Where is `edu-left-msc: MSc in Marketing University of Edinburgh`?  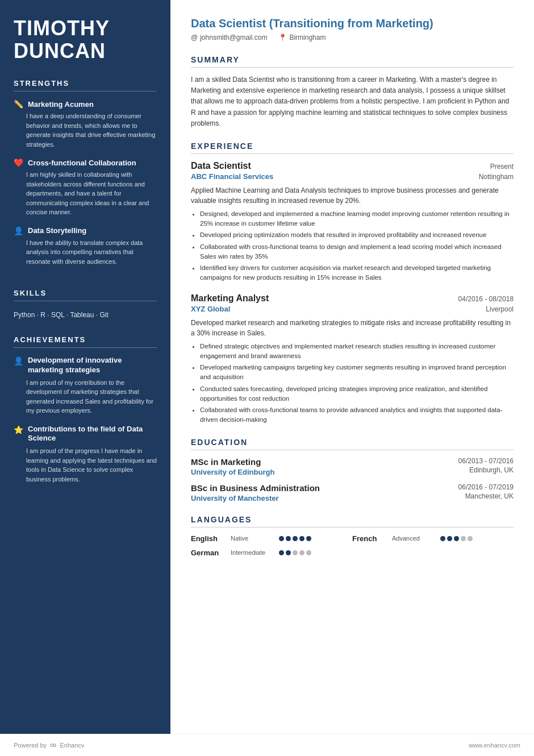 edu-left-msc: MSc in Marketing University of Edinburgh is located at coordinates (233, 467).